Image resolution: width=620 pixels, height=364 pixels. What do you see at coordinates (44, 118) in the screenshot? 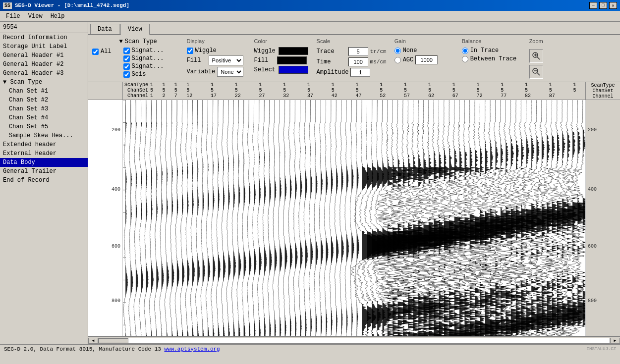
I see `sidebar-item-chanset4: Chan Set #4` at bounding box center [44, 118].